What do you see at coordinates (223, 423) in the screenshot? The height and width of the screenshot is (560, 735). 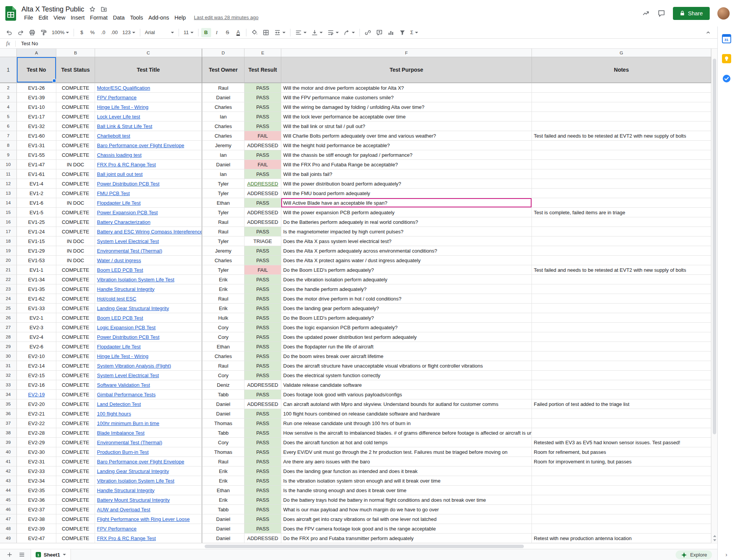 I see `cell-test-owner: Thomas` at bounding box center [223, 423].